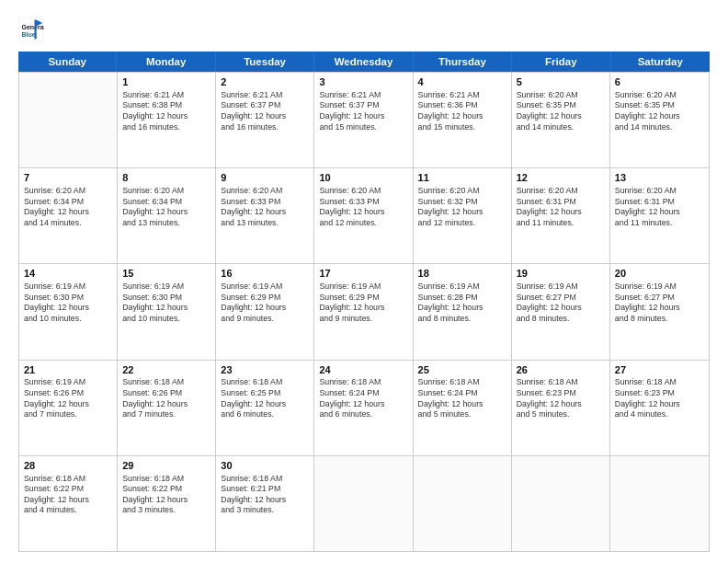 The height and width of the screenshot is (563, 728). What do you see at coordinates (166, 207) in the screenshot?
I see `day-info-8: Sunrise: 6:20 AM Sunset: 6:34 PM Dayligh…` at bounding box center [166, 207].